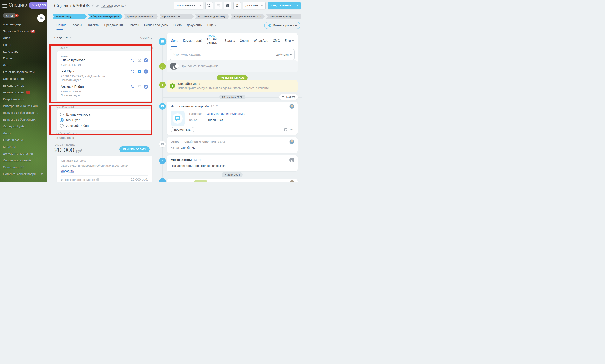  I want to click on timeline-tab: СМС, so click(276, 42).